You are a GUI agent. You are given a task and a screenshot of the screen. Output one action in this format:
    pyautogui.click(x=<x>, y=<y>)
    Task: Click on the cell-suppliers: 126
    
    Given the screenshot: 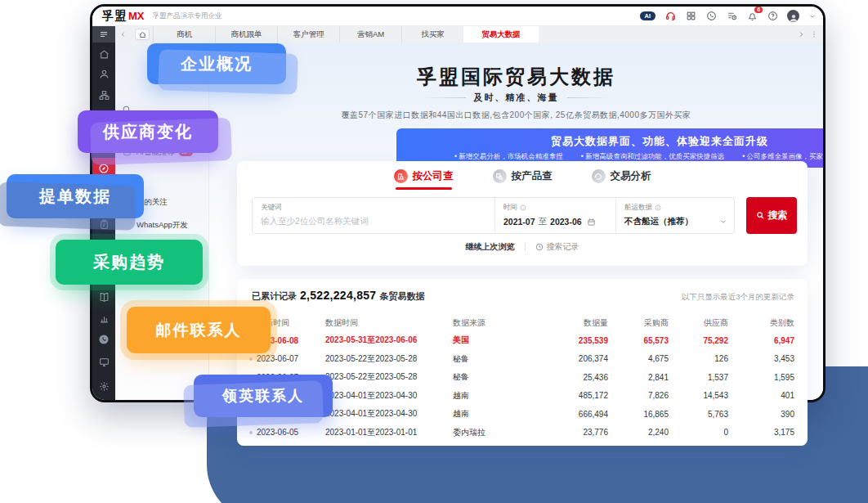 What is the action you would take?
    pyautogui.click(x=698, y=358)
    